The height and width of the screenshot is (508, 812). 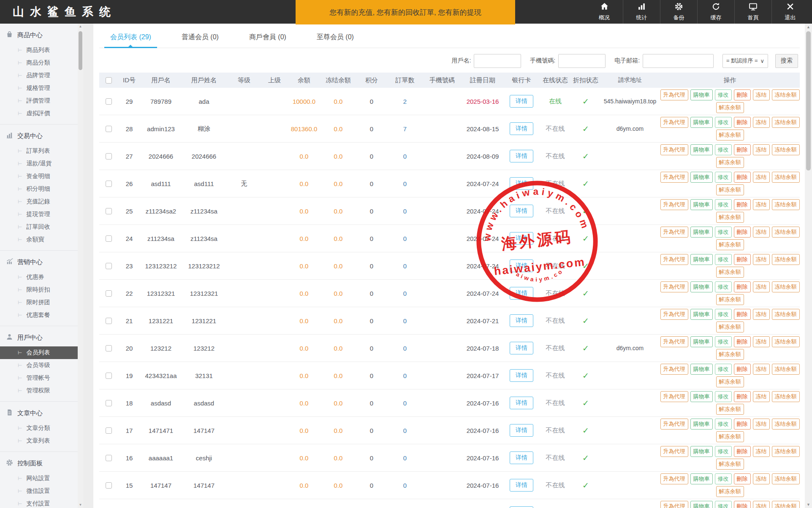 I want to click on sidebar-item: ⊢文章列表, so click(x=39, y=441).